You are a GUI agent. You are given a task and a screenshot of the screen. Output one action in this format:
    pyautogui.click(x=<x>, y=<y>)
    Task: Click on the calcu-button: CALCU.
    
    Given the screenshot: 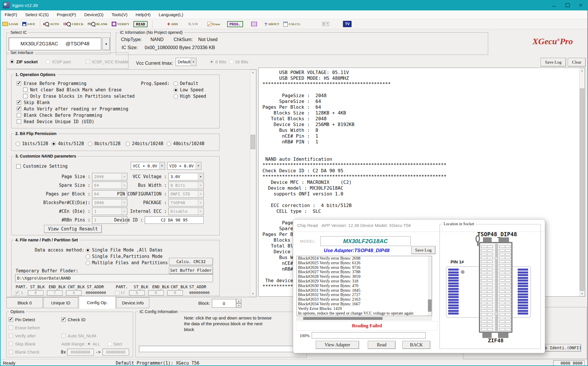 What is the action you would take?
    pyautogui.click(x=292, y=24)
    